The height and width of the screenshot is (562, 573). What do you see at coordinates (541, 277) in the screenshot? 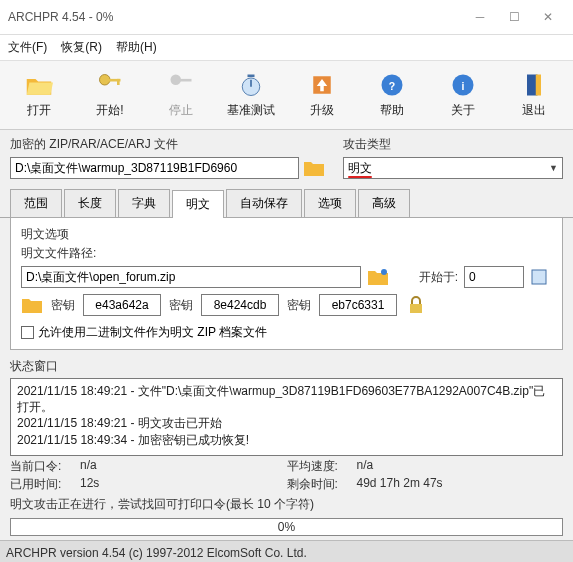
I see `start-at-icon` at bounding box center [541, 277].